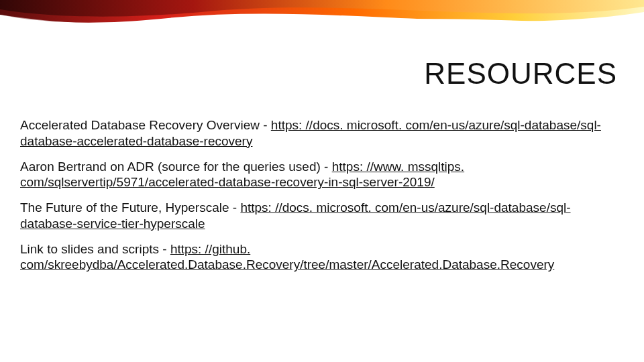 Image resolution: width=644 pixels, height=362 pixels. What do you see at coordinates (322, 175) in the screenshot?
I see `resource-item: Aaron Bertrand on ADR (source for the qu…` at bounding box center [322, 175].